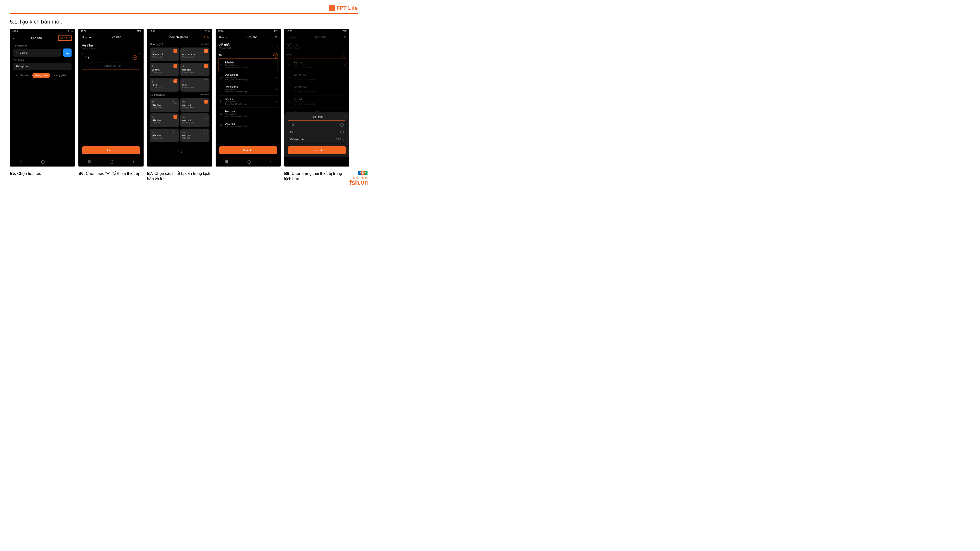 The image size is (980, 551). What do you see at coordinates (43, 60) in the screenshot?
I see `room-name-label: Tên phòng` at bounding box center [43, 60].